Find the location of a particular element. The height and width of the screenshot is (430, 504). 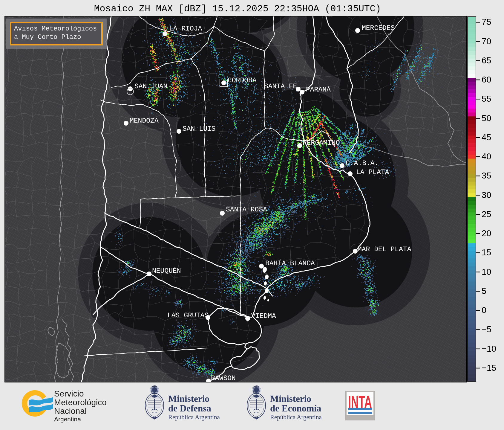

svg-text: SANTA FE is located at coordinates (281, 86).